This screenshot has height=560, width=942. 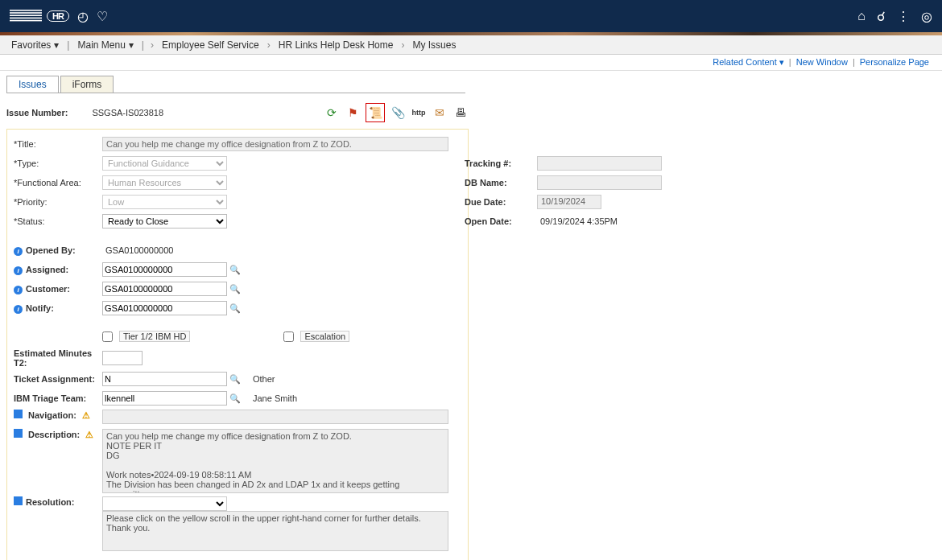 What do you see at coordinates (822, 63) in the screenshot?
I see `new-window-link: New Window` at bounding box center [822, 63].